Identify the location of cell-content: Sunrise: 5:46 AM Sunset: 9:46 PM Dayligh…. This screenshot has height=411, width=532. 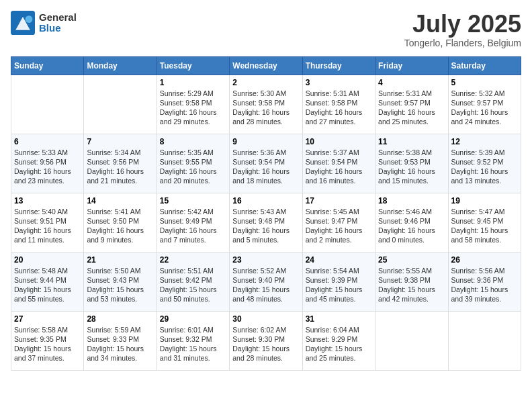
(411, 226).